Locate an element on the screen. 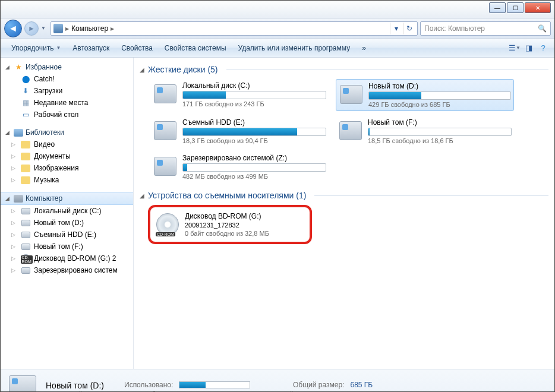 The width and height of the screenshot is (555, 392). total-value: 685 ГБ is located at coordinates (361, 385).